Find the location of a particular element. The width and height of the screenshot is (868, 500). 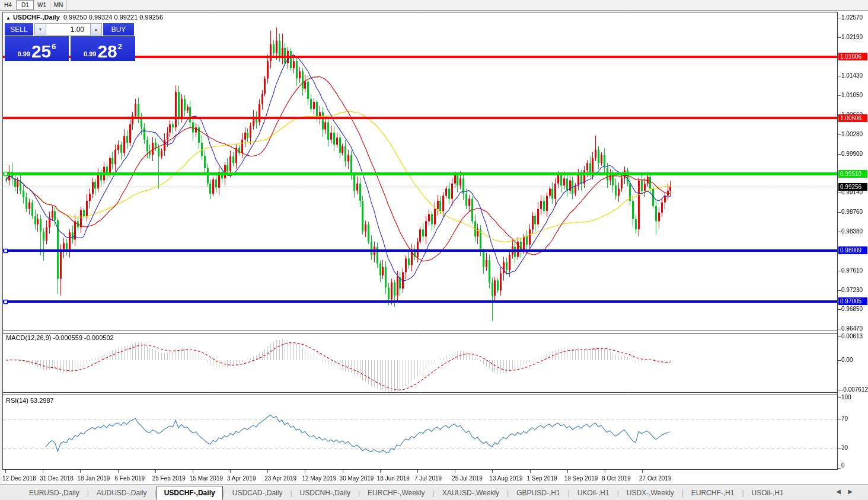

tab-usdcad-daily: USDCAD-,Daily is located at coordinates (257, 493).